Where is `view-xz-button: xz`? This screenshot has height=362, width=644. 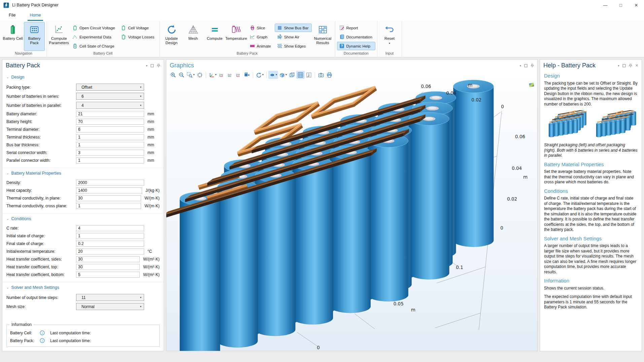 view-xz-button: xz is located at coordinates (238, 75).